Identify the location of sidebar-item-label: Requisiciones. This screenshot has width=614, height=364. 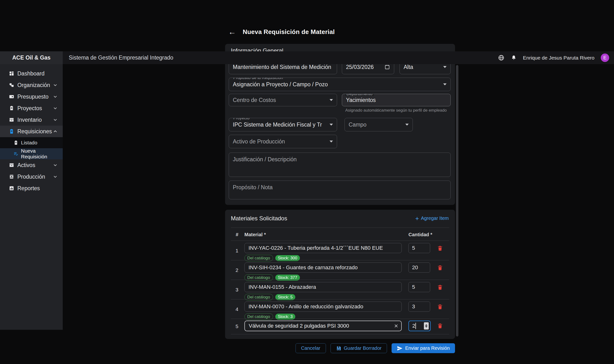
(35, 131).